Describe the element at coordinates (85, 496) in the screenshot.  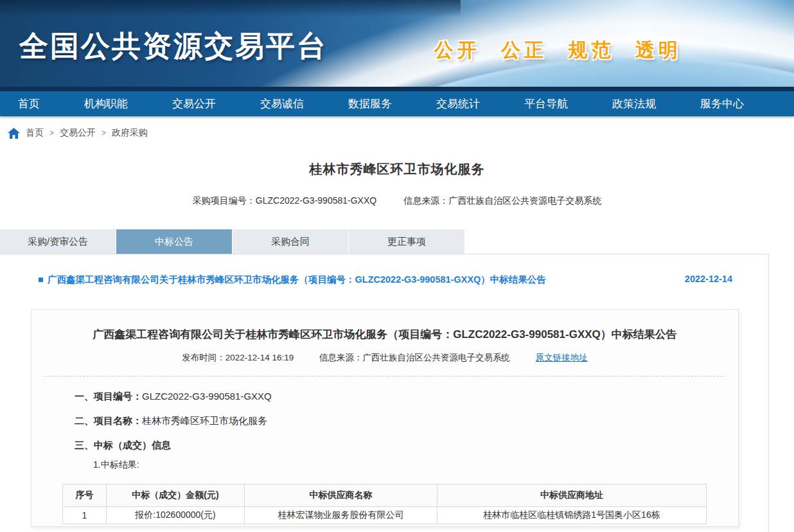
I see `table-header-index: 序号` at that location.